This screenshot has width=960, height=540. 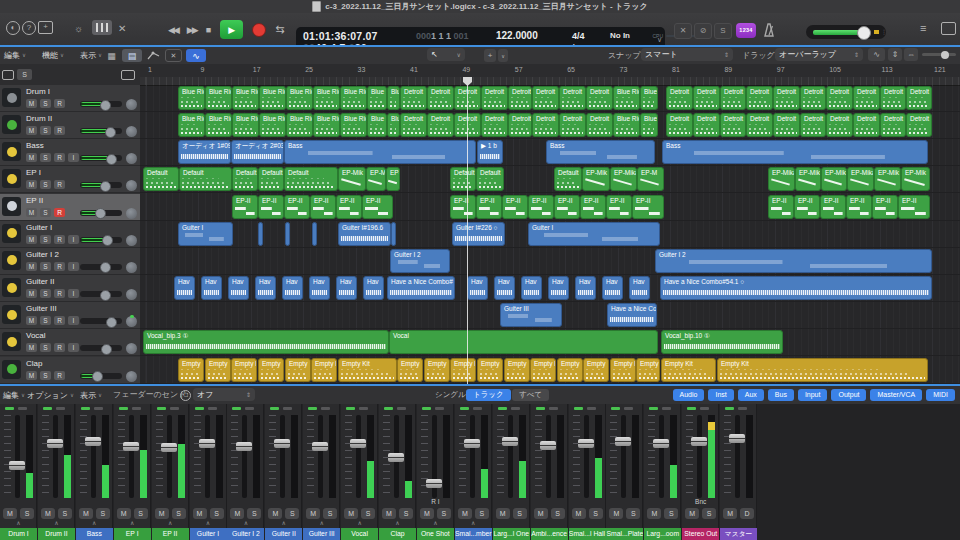 I want to click on region: Blue Rid, so click(x=300, y=125).